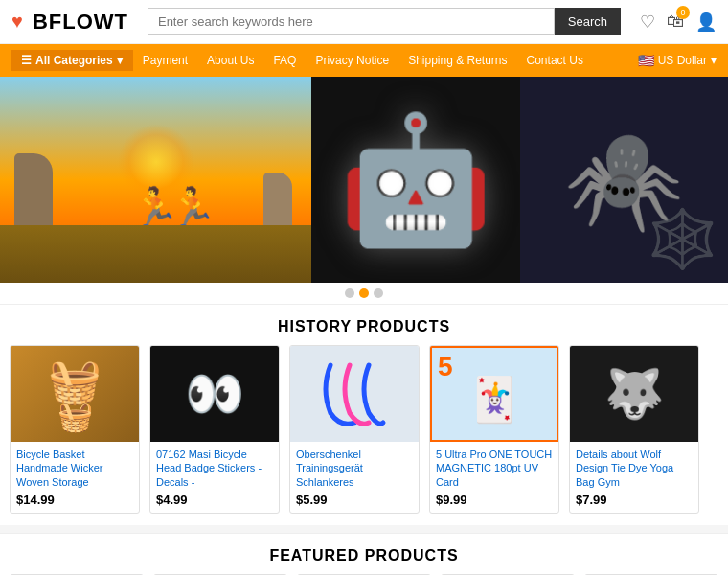  Describe the element at coordinates (364, 60) in the screenshot. I see `nav-bar: ☰ All Categories ▾ Payment About Us FAQ …` at that location.